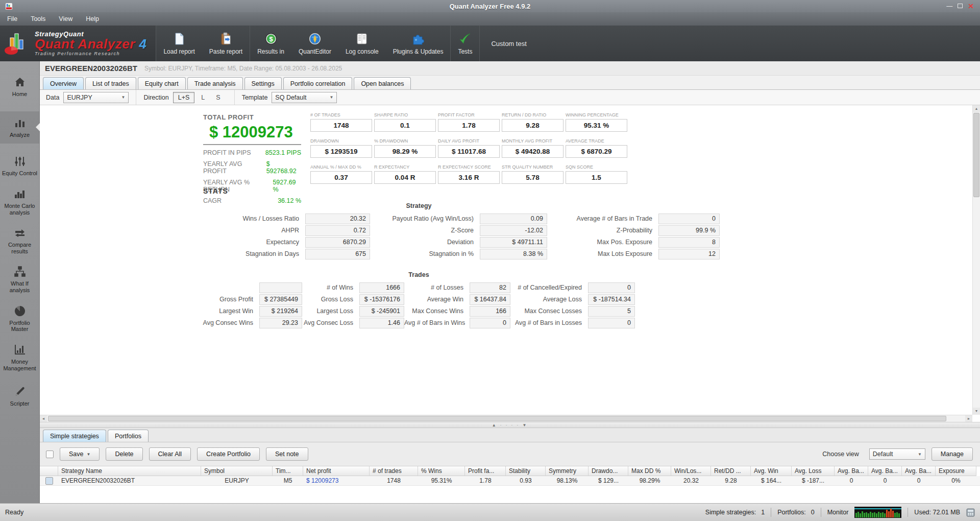 The image size is (980, 521). Describe the element at coordinates (885, 481) in the screenshot. I see `cell-avg-bars-2: 0` at that location.